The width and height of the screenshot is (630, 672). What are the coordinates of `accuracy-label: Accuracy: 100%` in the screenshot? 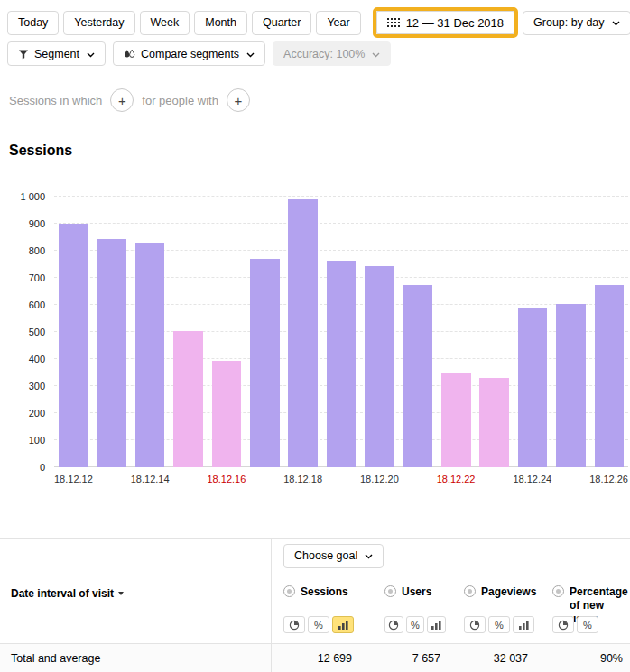 It's located at (324, 54).